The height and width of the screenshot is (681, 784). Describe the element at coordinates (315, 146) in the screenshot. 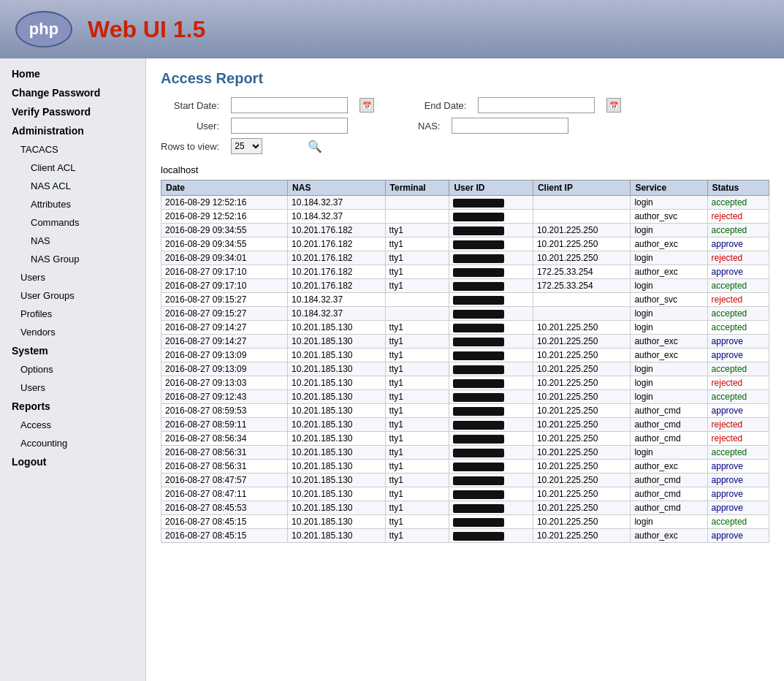

I see `search-button: 🔍` at that location.